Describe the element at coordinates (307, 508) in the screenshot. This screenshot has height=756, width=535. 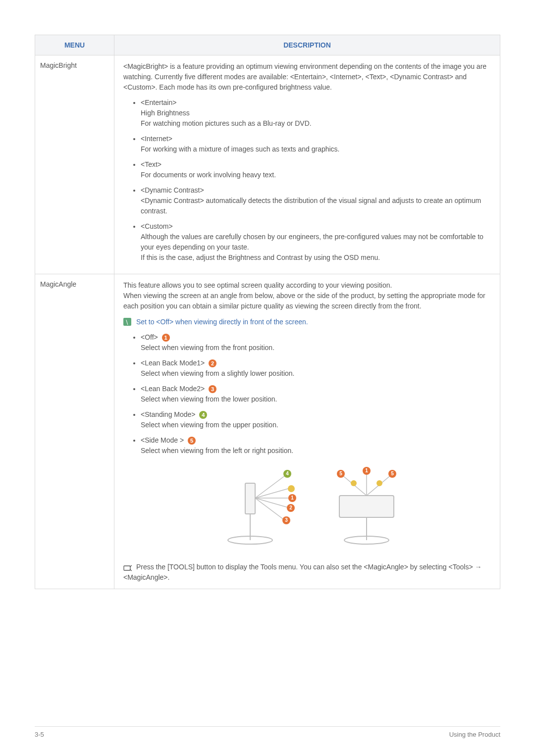
I see `monitor-angles-icon: 4 1 2 3` at that location.